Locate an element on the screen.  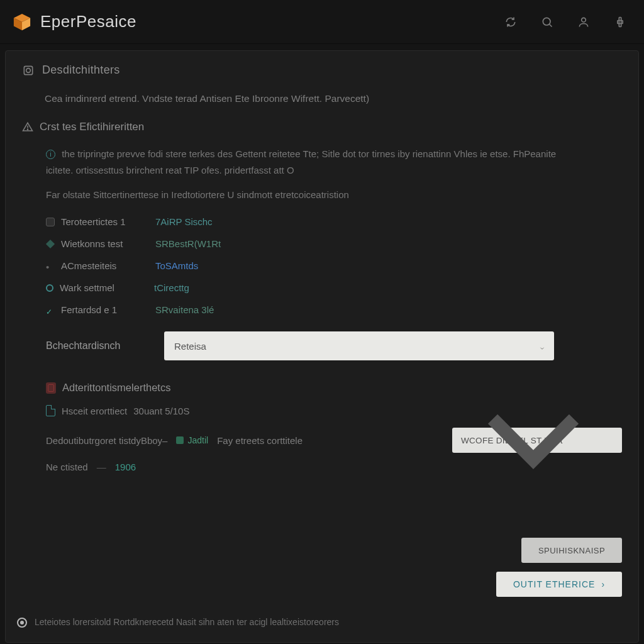
triple-mid-label: Fay etreets corttitele is located at coordinates (260, 440).